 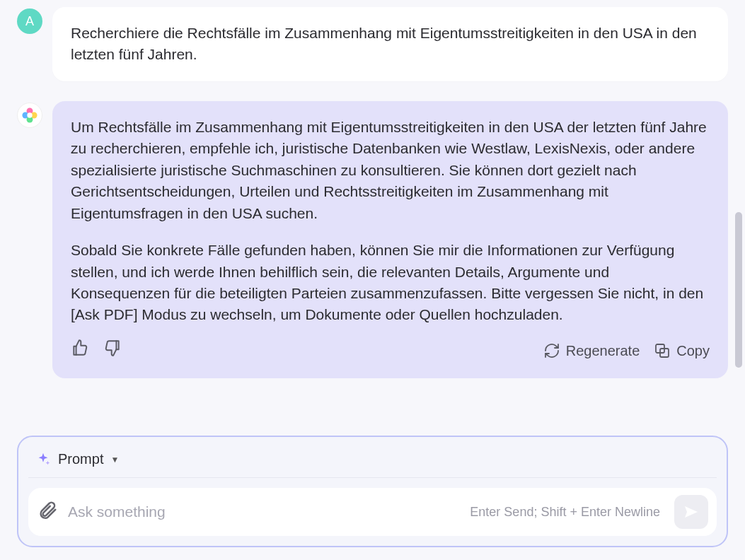 What do you see at coordinates (739, 280) in the screenshot?
I see `scrollbar` at bounding box center [739, 280].